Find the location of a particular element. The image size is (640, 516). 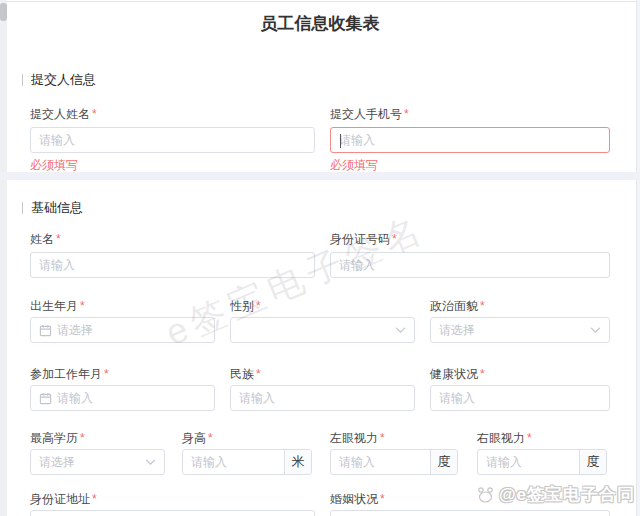

work-start-datepicker is located at coordinates (122, 398).